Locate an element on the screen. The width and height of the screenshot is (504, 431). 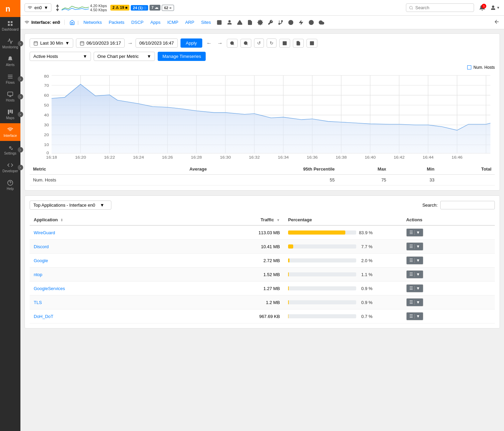
badge-flows: 24 (1) □ is located at coordinates (139, 8).